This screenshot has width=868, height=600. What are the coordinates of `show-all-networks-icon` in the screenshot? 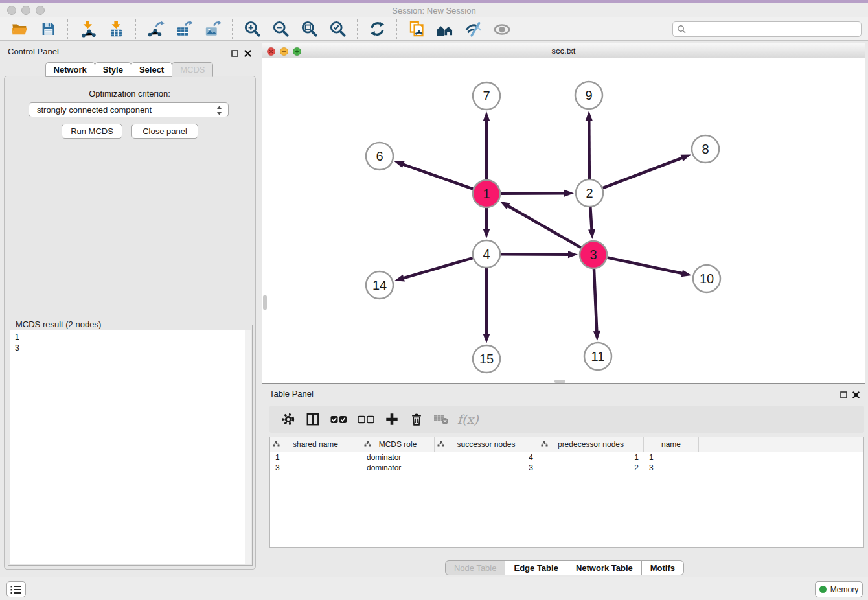 It's located at (445, 29).